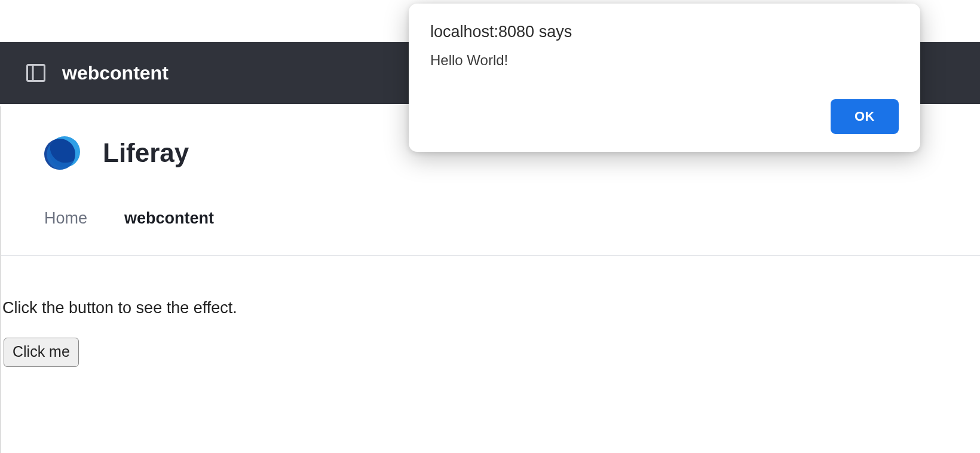  What do you see at coordinates (865, 117) in the screenshot?
I see `ok-button: OK` at bounding box center [865, 117].